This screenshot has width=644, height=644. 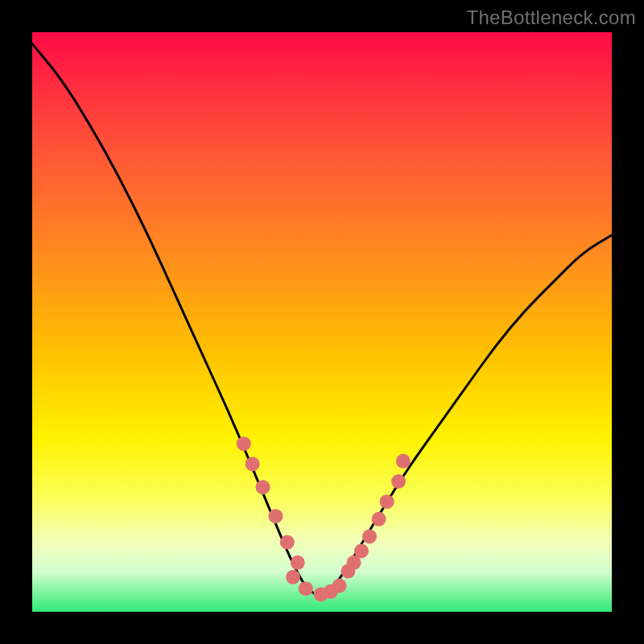 I want to click on watermark-label: TheBottleneck.com, so click(x=551, y=18).